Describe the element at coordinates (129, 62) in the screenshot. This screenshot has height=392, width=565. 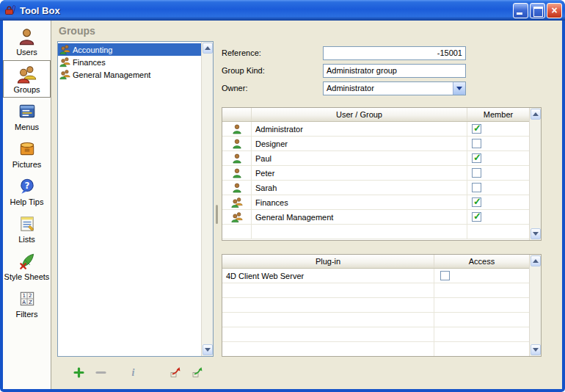
I see `group-list-item: Finances` at that location.